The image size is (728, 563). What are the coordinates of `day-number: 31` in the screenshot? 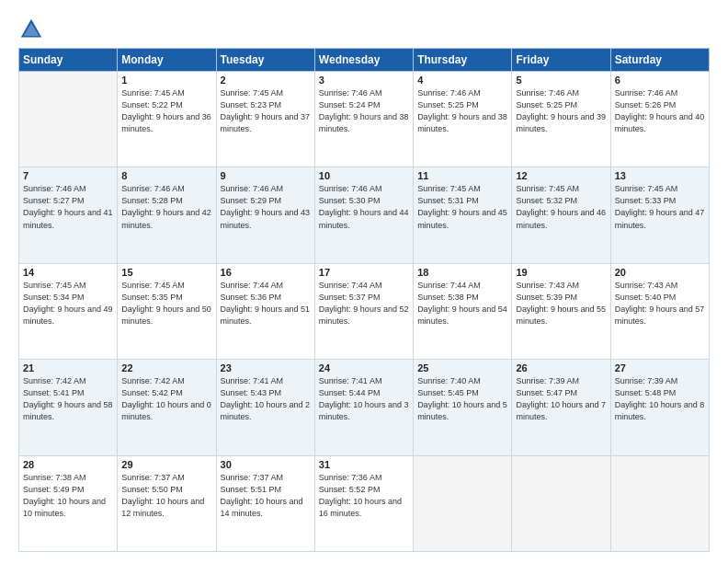 It's located at (364, 465).